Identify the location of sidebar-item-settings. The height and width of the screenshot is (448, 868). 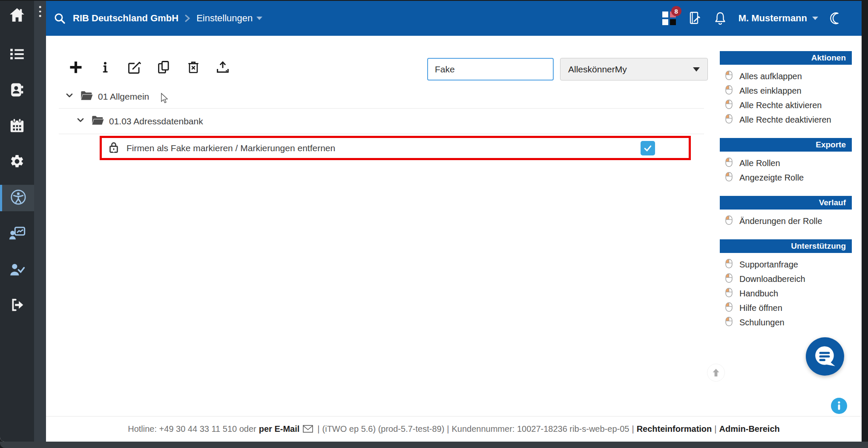
(17, 162).